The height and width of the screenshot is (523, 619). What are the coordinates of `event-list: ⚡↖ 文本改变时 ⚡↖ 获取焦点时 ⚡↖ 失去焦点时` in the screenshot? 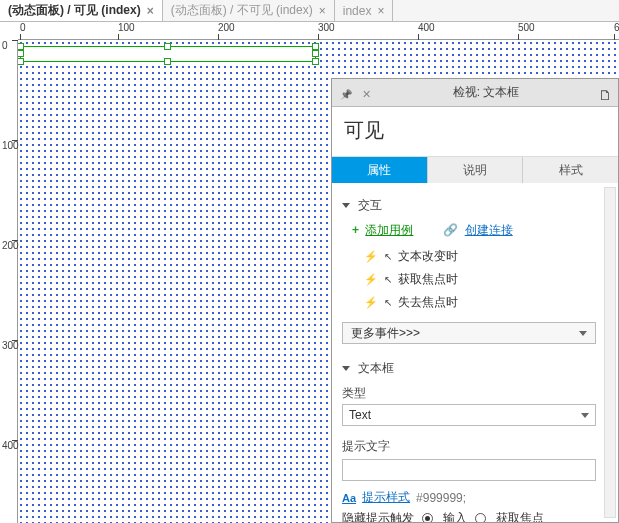 It's located at (475, 280).